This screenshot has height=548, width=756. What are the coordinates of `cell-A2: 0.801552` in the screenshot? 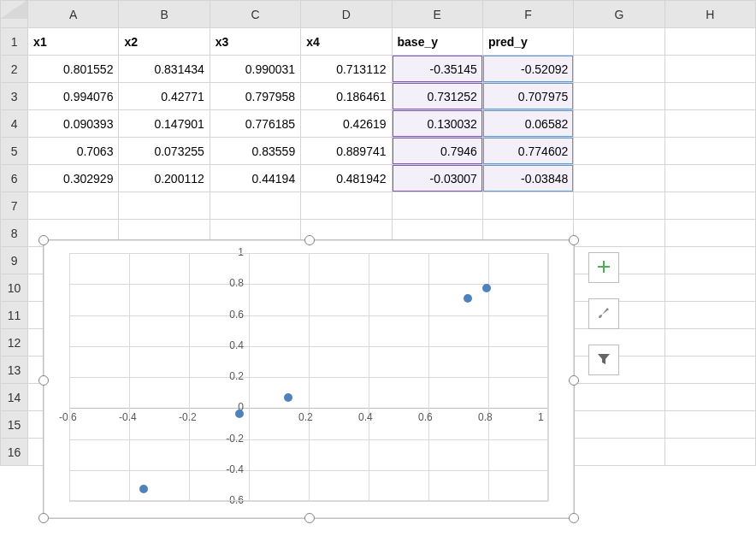 It's located at (74, 69).